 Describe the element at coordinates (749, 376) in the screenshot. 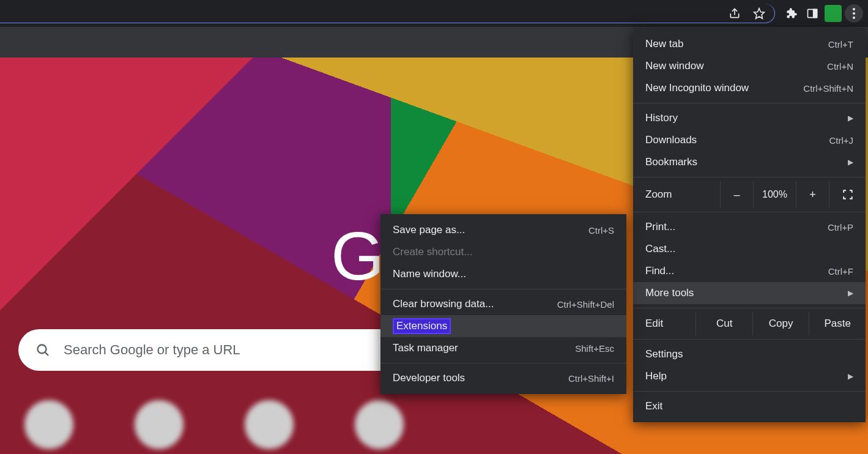

I see `menu-item-help: Help ▶` at that location.